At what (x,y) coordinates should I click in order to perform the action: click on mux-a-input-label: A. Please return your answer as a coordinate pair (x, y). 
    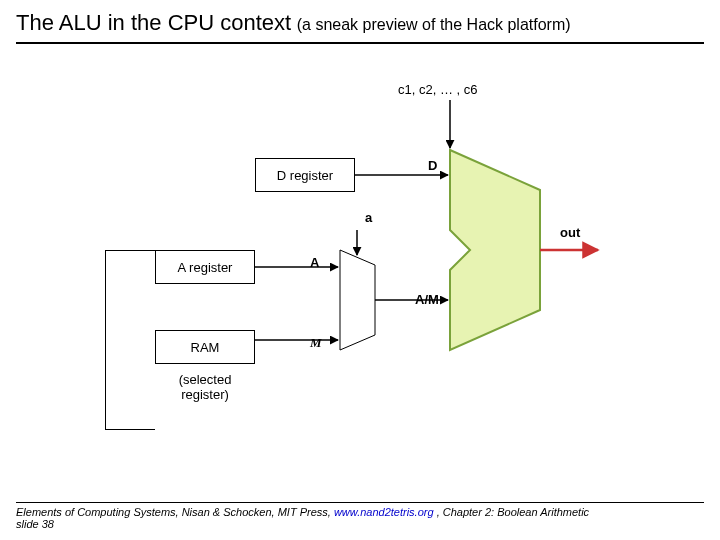
    Looking at the image, I should click on (314, 262).